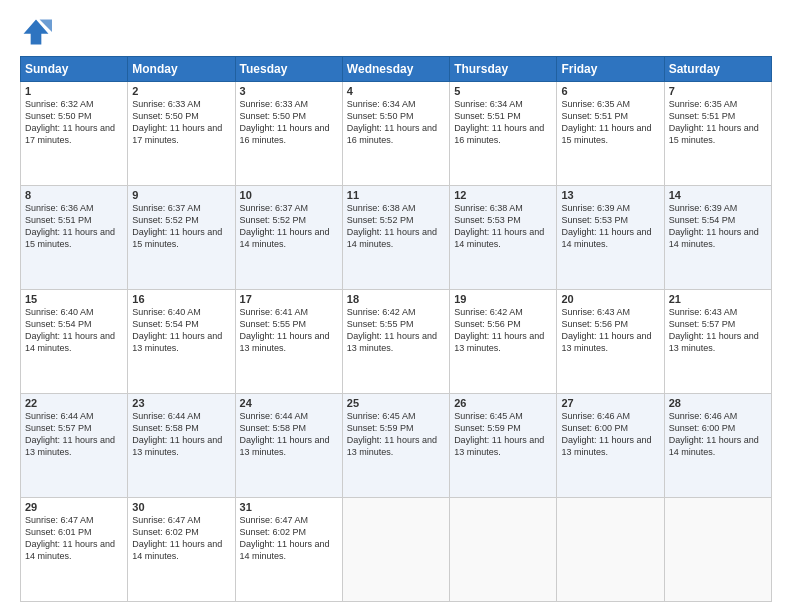  What do you see at coordinates (182, 238) in the screenshot?
I see `calendar-day-cell: 9Sunrise: 6:37 AMSunset: 5:52 PMDaylight…` at bounding box center [182, 238].